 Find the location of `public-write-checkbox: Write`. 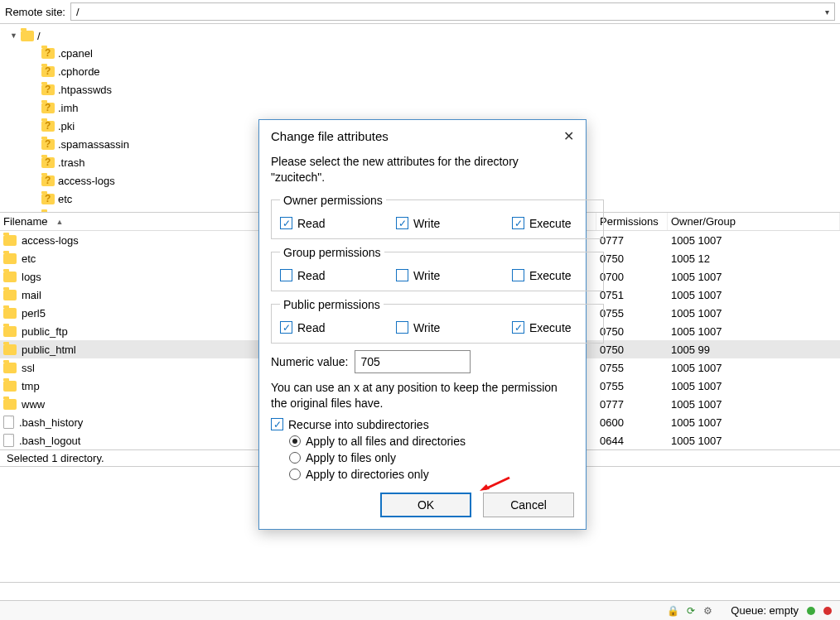

public-write-checkbox: Write is located at coordinates (437, 328).